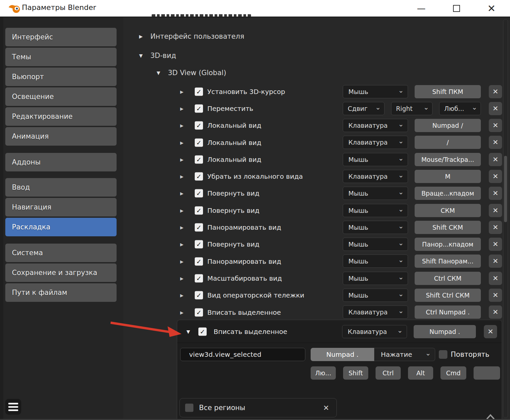 The image size is (510, 420). I want to click on sidebar-item-section: Анимация, so click(61, 136).